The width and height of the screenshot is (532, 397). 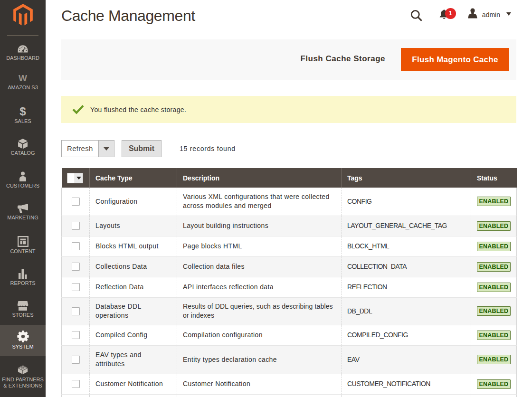 What do you see at coordinates (23, 78) in the screenshot?
I see `svg-text: W` at bounding box center [23, 78].